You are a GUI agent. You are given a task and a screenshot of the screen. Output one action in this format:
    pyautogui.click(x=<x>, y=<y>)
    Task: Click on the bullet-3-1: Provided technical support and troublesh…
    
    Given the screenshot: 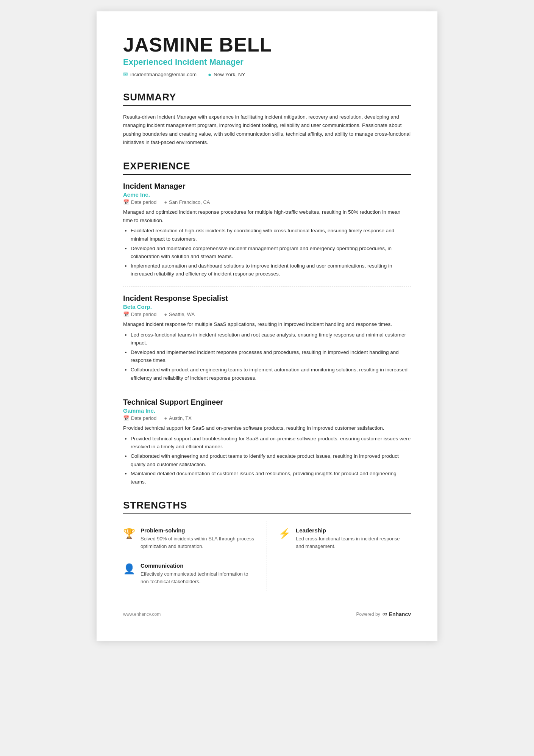 What is the action you would take?
    pyautogui.click(x=271, y=443)
    